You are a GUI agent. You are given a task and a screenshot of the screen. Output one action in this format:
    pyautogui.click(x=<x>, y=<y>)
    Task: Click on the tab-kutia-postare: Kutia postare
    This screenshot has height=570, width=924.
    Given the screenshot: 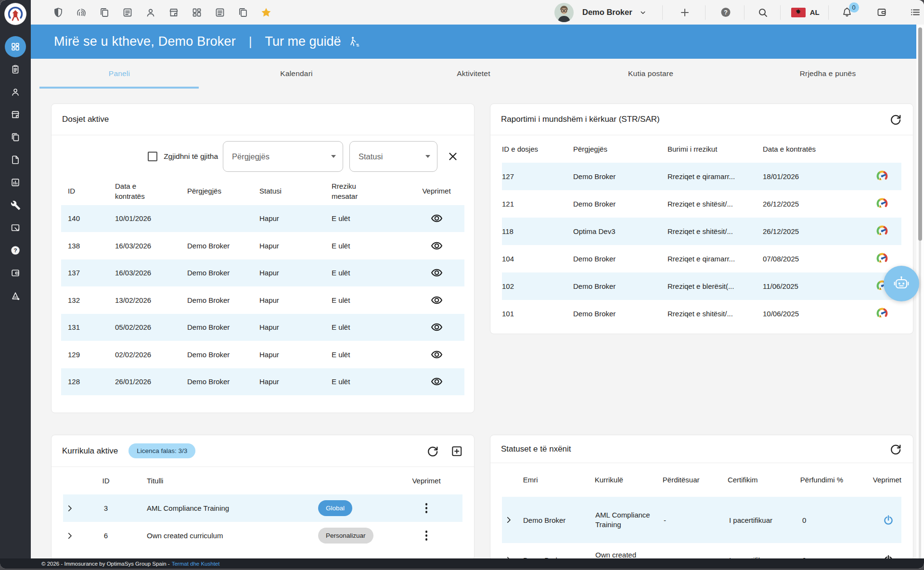 What is the action you would take?
    pyautogui.click(x=651, y=74)
    